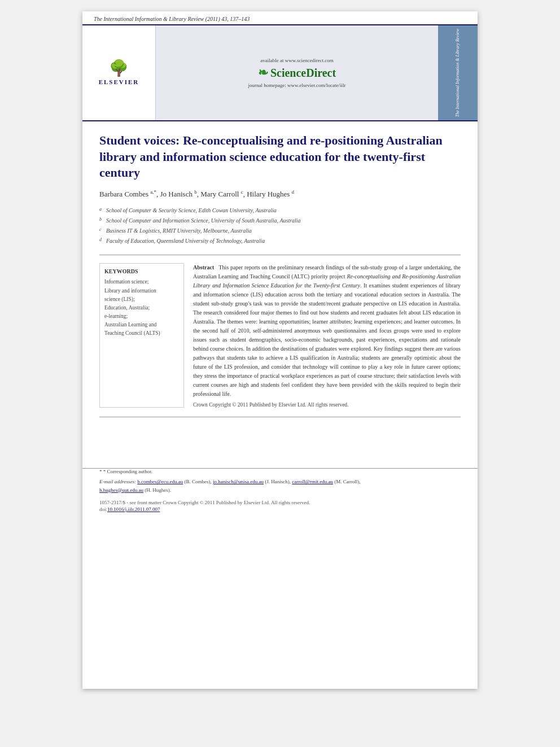 Image resolution: width=560 pixels, height=747 pixels. What do you see at coordinates (119, 68) in the screenshot?
I see `elsevier-tree-icon: 🌳` at bounding box center [119, 68].